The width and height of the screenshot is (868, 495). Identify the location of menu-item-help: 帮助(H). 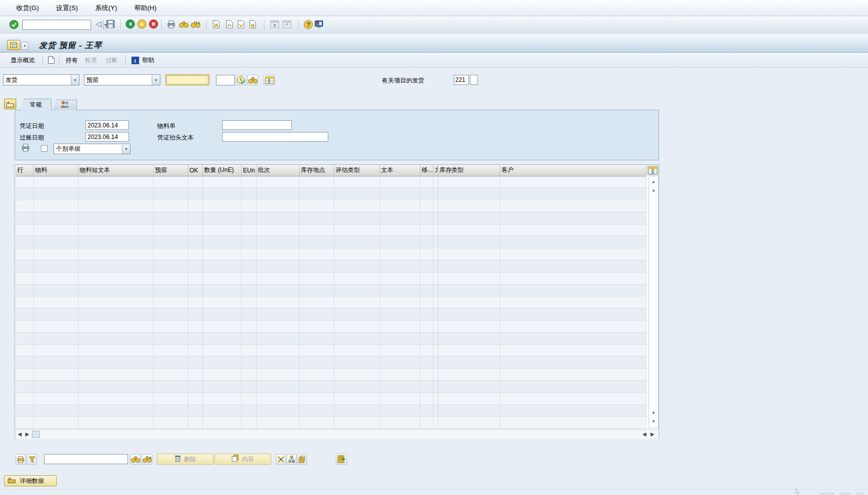
(145, 8).